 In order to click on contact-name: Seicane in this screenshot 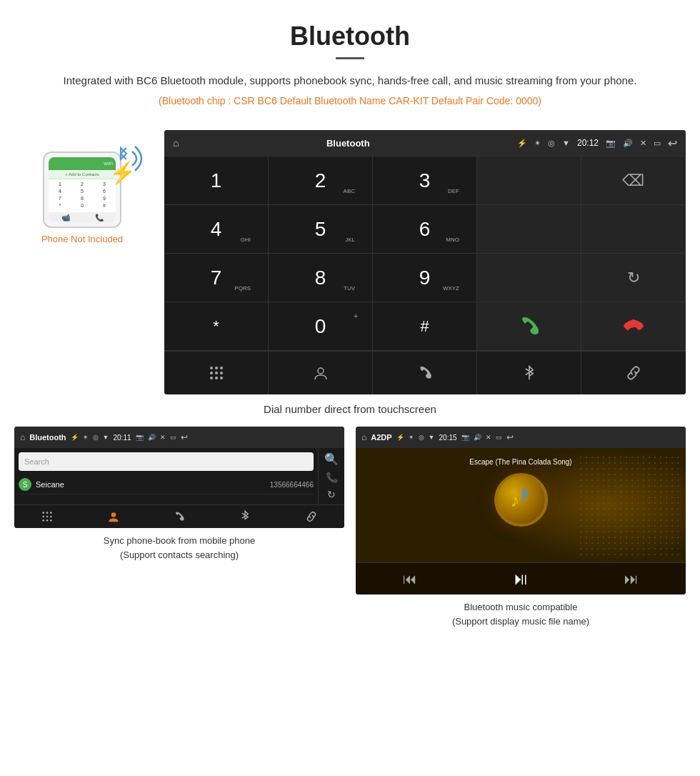, I will do `click(153, 484)`.